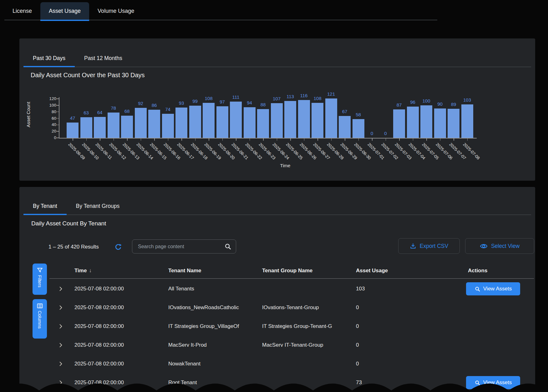  What do you see at coordinates (277, 207) in the screenshot?
I see `table-group-tabs: By Tenant By Tenant Groups` at bounding box center [277, 207].